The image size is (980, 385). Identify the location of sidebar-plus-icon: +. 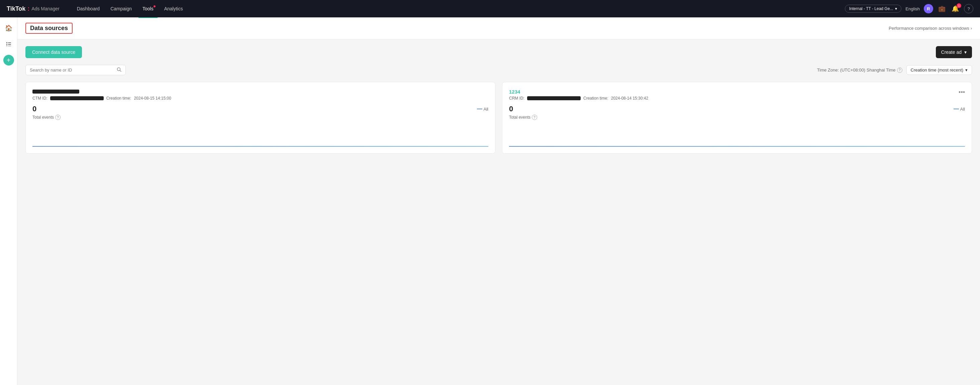
(9, 60).